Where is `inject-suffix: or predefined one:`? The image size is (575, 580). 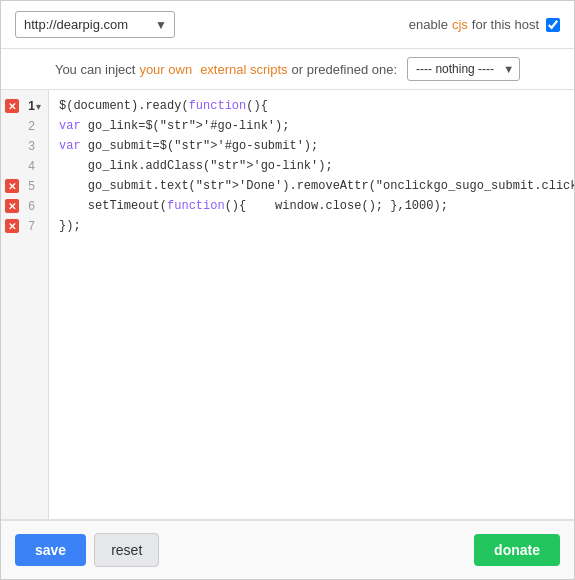
inject-suffix: or predefined one: is located at coordinates (345, 70).